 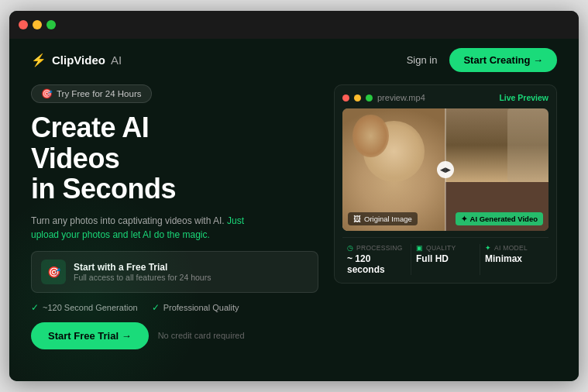 I want to click on processing-value: ~ 120 seconds, so click(x=377, y=264).